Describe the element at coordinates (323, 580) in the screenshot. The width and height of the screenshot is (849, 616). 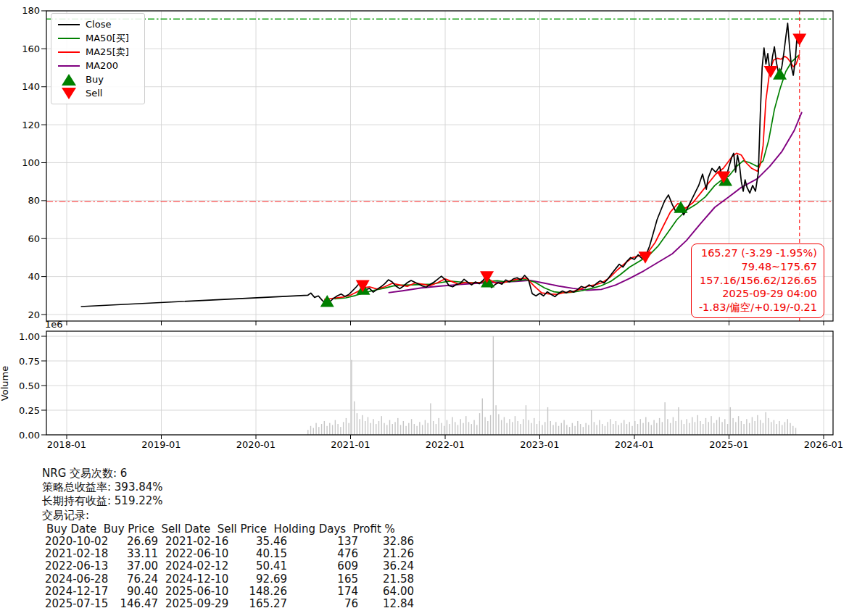
I see `holding-days-cell: 165` at that location.